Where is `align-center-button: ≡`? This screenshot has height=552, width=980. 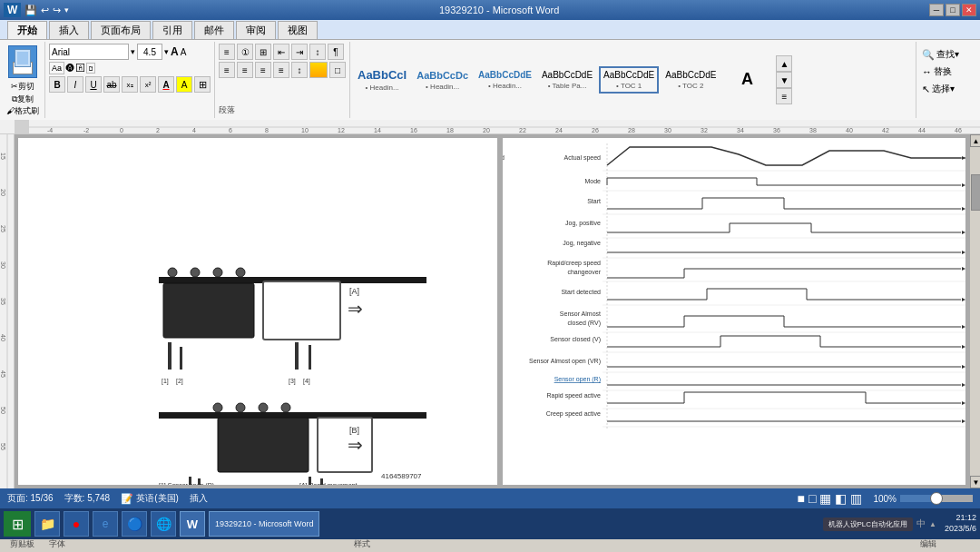
align-center-button: ≡ is located at coordinates (245, 70).